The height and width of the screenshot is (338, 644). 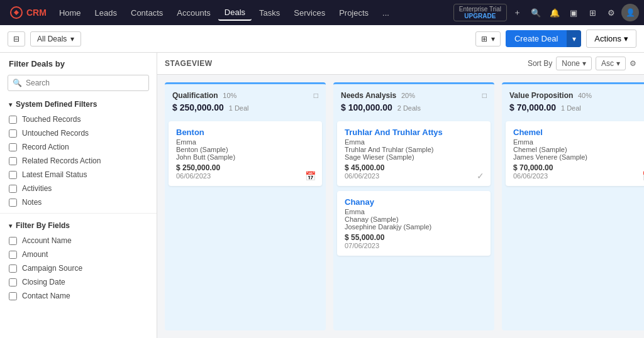 What do you see at coordinates (13, 147) in the screenshot?
I see `record-action-checkbox` at bounding box center [13, 147].